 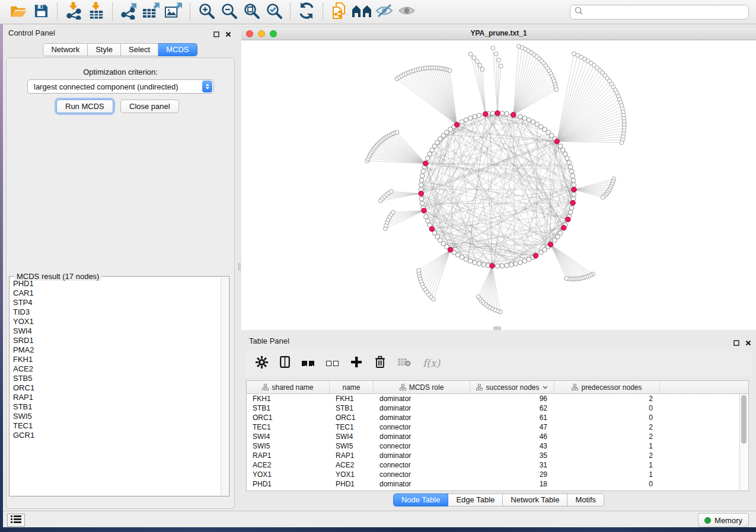 I want to click on tab-edge-table: Edge Table, so click(x=476, y=500).